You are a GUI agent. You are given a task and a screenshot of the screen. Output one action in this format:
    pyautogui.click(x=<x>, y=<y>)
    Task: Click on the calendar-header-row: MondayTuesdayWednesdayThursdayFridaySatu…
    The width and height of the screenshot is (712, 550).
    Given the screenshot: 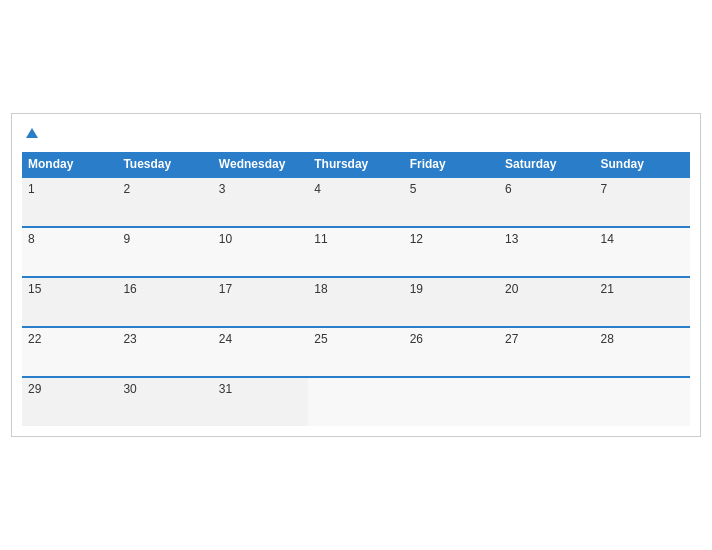 What is the action you would take?
    pyautogui.click(x=356, y=164)
    